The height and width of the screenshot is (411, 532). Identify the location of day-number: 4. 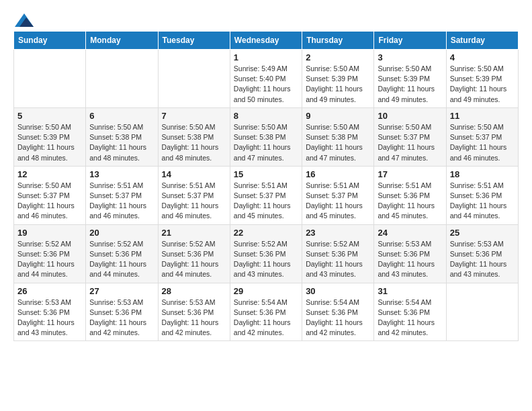
(482, 58).